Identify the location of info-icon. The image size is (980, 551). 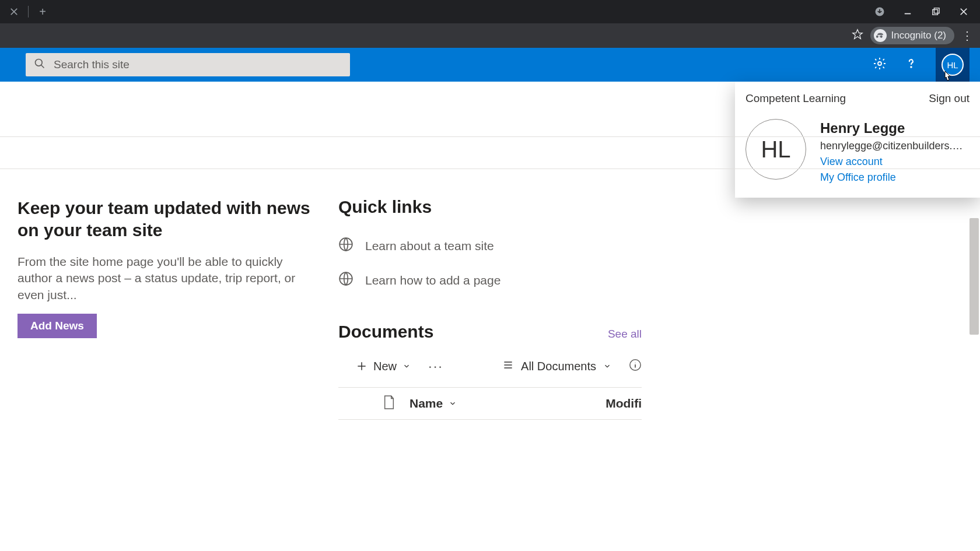
(635, 366).